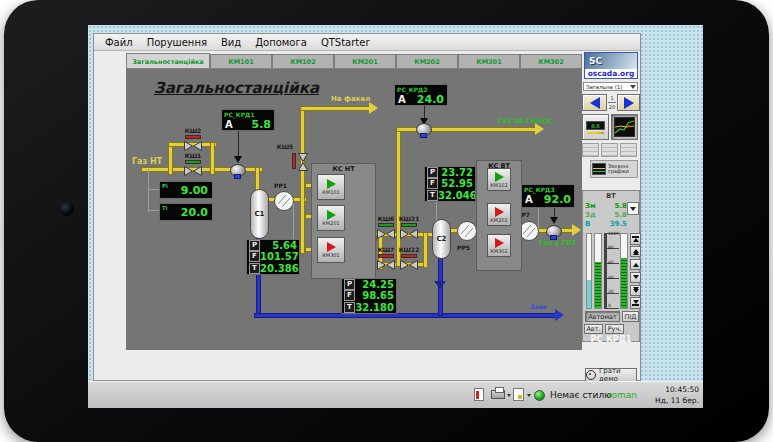 The image size is (773, 442). I want to click on gauge-scale: 100% 80 60 40 20 0, so click(612, 271).